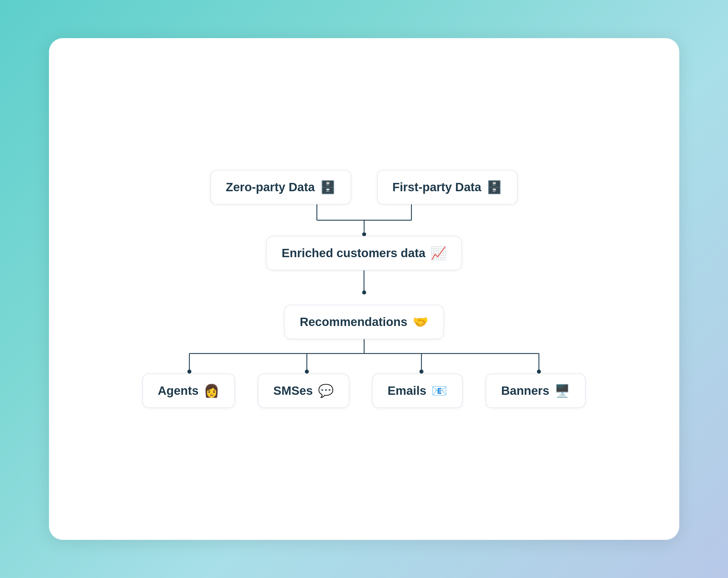  I want to click on recommendations-box: Recommendations 🤝, so click(364, 322).